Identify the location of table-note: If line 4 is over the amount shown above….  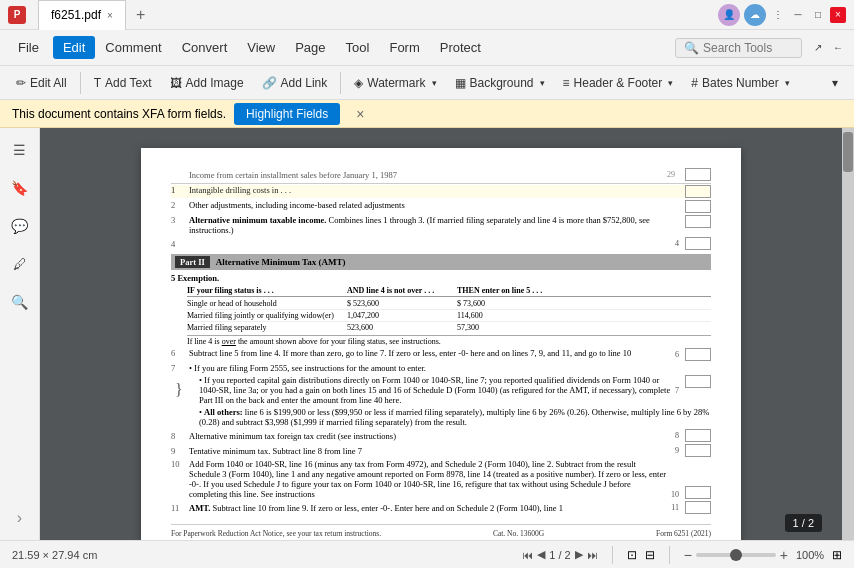
(449, 340).